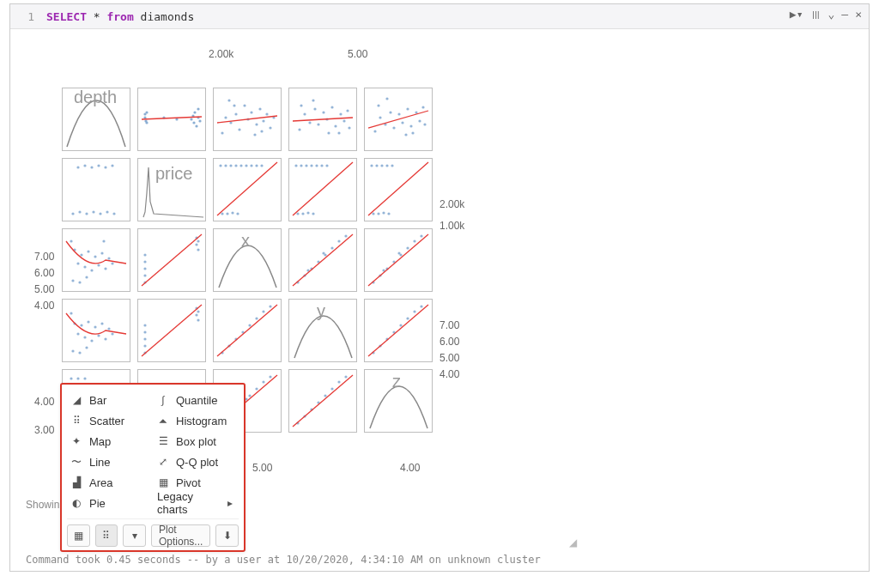 Image resolution: width=879 pixels, height=588 pixels. Describe the element at coordinates (196, 462) in the screenshot. I see `chart-type-qq: ⤢Q-Q plot` at that location.